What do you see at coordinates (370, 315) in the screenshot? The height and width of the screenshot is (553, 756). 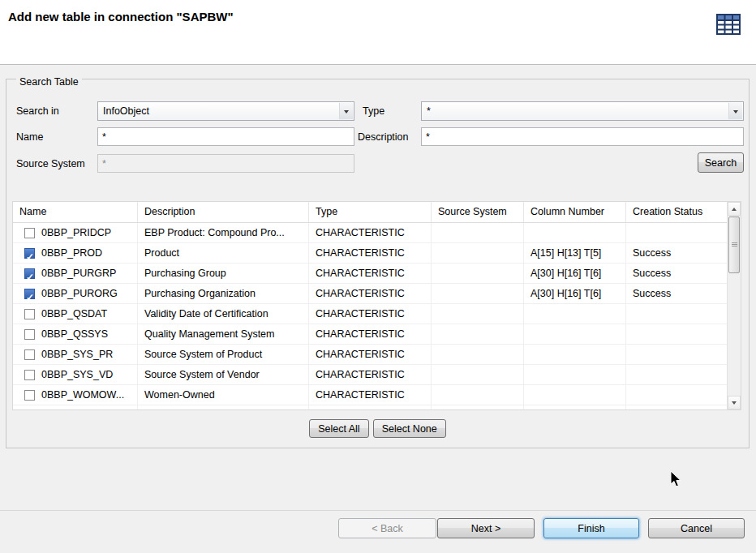 I see `table-row: 0BBP_QSDAT Validity Date of Certificatio…` at bounding box center [370, 315].